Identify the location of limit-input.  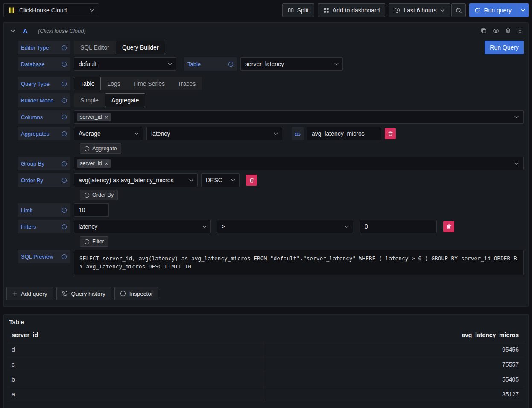
(91, 210).